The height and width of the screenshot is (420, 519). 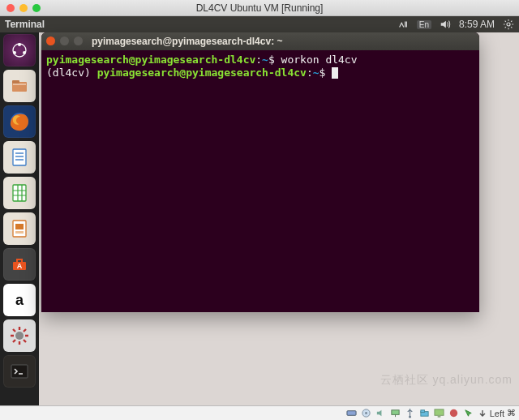 What do you see at coordinates (446, 380) in the screenshot?
I see `watermark-text: 云栖社区 yq.aliyun.com` at bounding box center [446, 380].